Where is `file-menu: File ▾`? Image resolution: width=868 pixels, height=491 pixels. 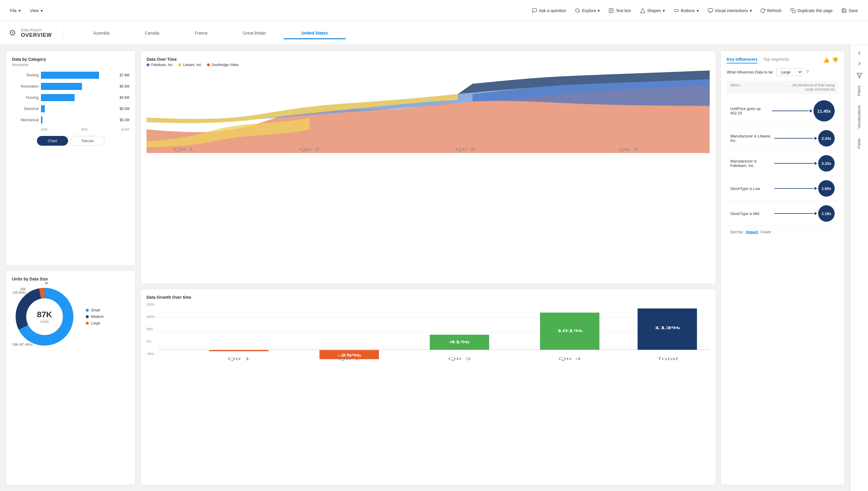 file-menu: File ▾ is located at coordinates (15, 10).